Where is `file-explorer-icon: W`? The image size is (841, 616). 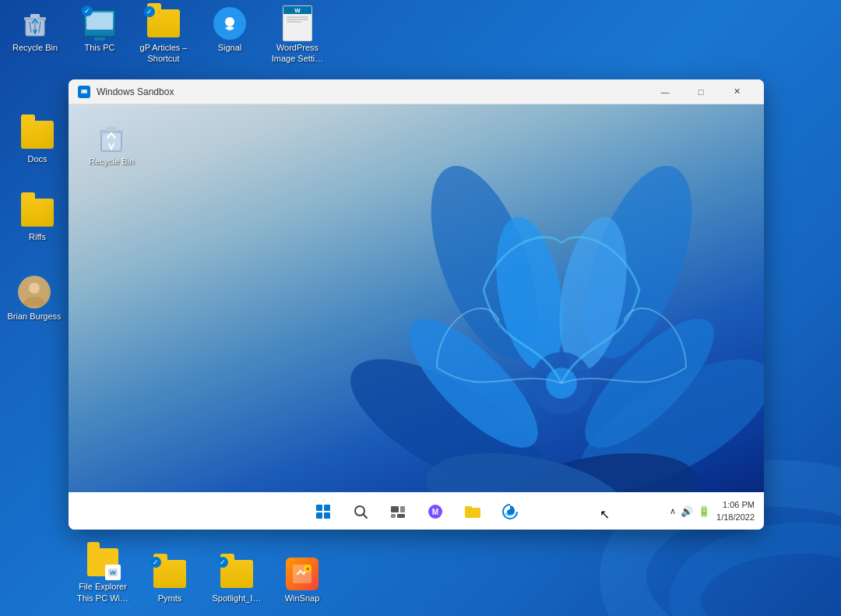
file-explorer-icon: W is located at coordinates (103, 562).